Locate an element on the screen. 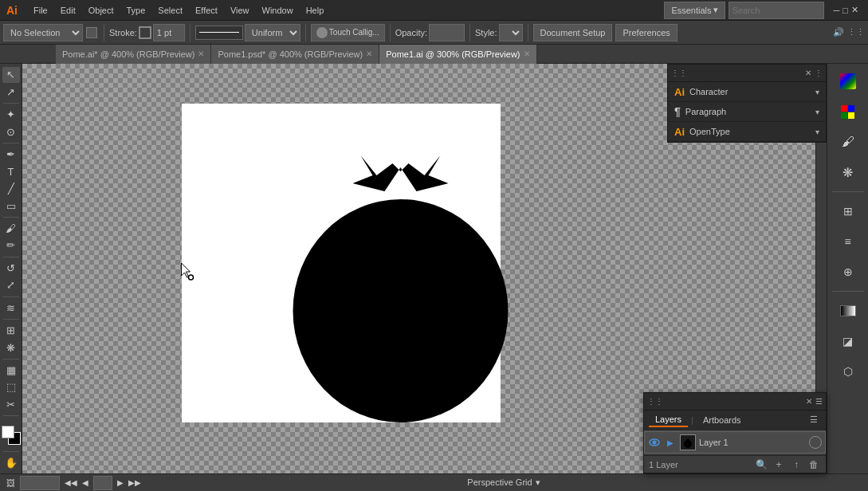 Image resolution: width=868 pixels, height=491 pixels. layers-panel-options: ☰ is located at coordinates (814, 420).